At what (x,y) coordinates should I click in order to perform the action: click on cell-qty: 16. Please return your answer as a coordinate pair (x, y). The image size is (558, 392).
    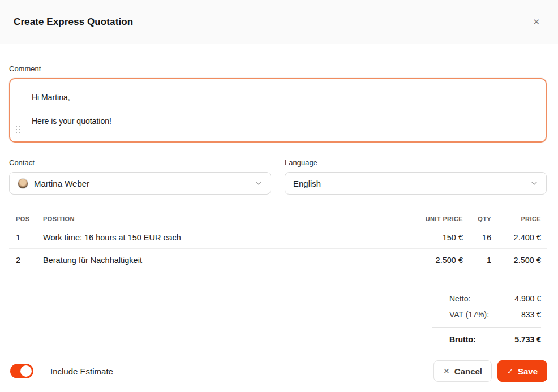
    Looking at the image, I should click on (477, 238).